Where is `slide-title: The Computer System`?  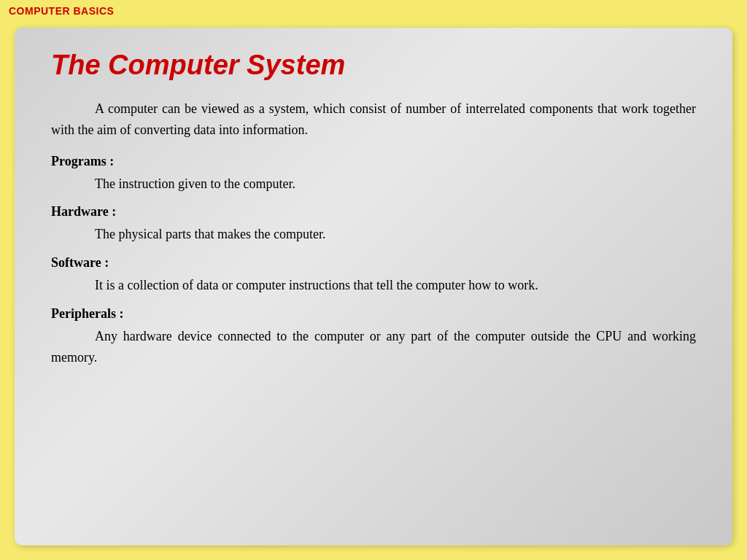 slide-title: The Computer System is located at coordinates (374, 66).